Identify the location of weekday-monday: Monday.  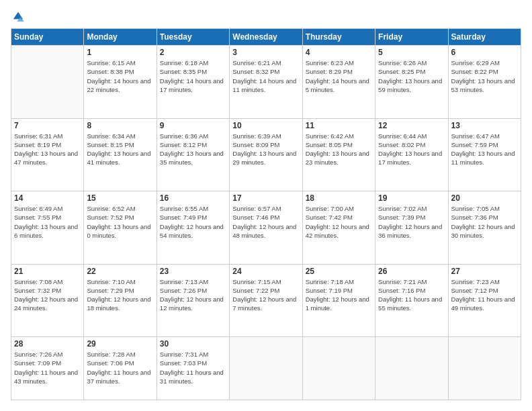
(120, 38).